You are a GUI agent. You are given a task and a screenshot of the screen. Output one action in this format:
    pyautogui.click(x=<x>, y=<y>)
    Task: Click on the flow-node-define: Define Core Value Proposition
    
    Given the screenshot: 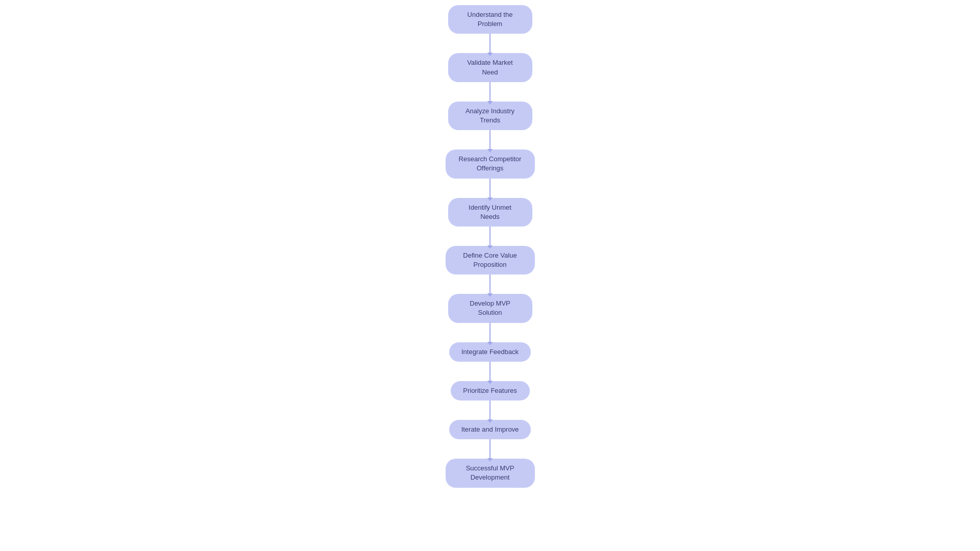 What is the action you would take?
    pyautogui.click(x=490, y=260)
    